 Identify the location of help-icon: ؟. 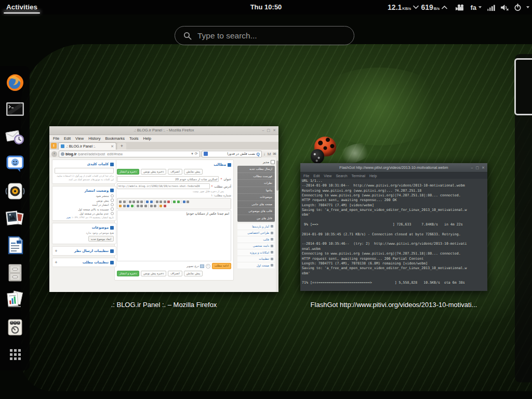
(208, 266).